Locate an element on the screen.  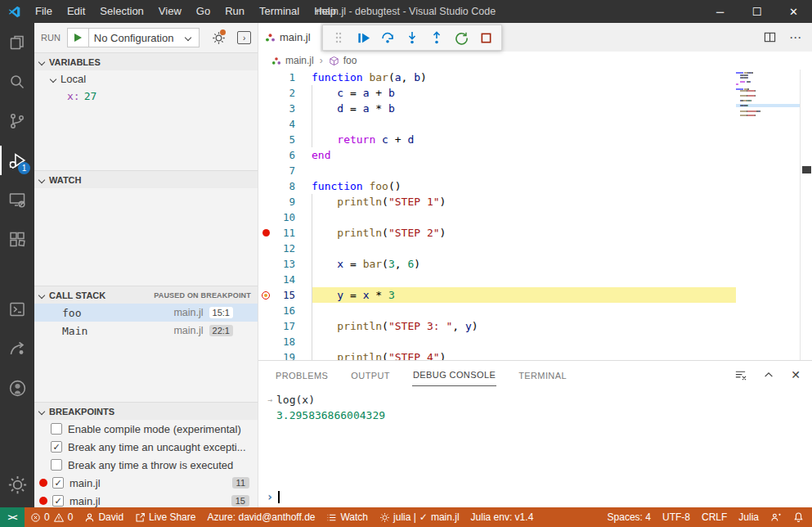
clear-console-icon is located at coordinates (741, 375).